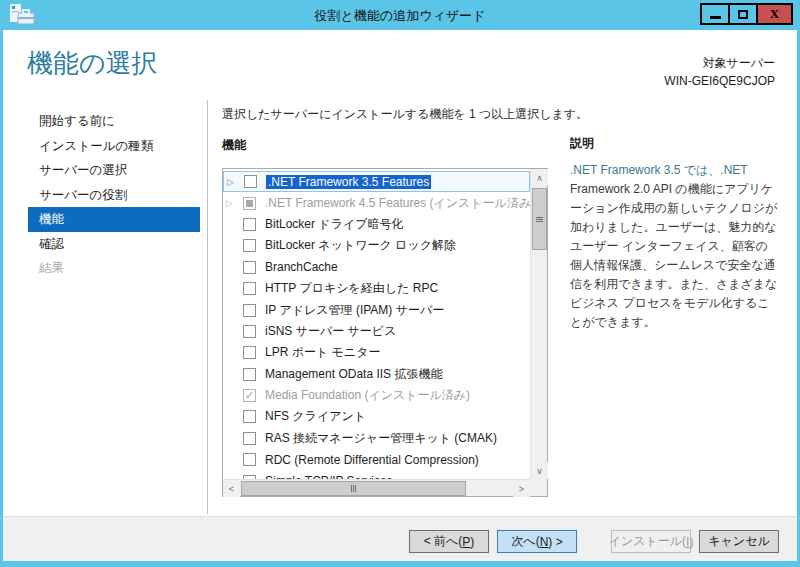  Describe the element at coordinates (372, 460) in the screenshot. I see `feature-label: RDC (Remote Differential Compression)` at that location.